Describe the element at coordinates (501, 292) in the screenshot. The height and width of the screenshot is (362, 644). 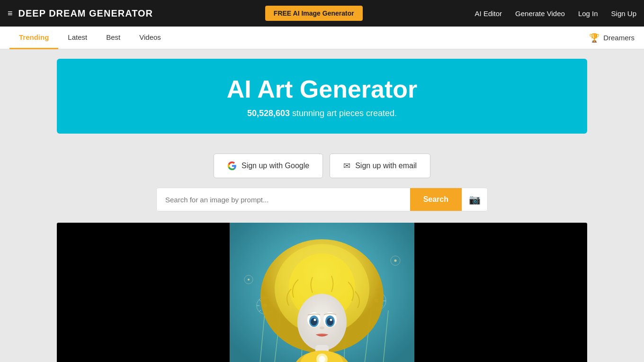
I see `image-right-black` at that location.